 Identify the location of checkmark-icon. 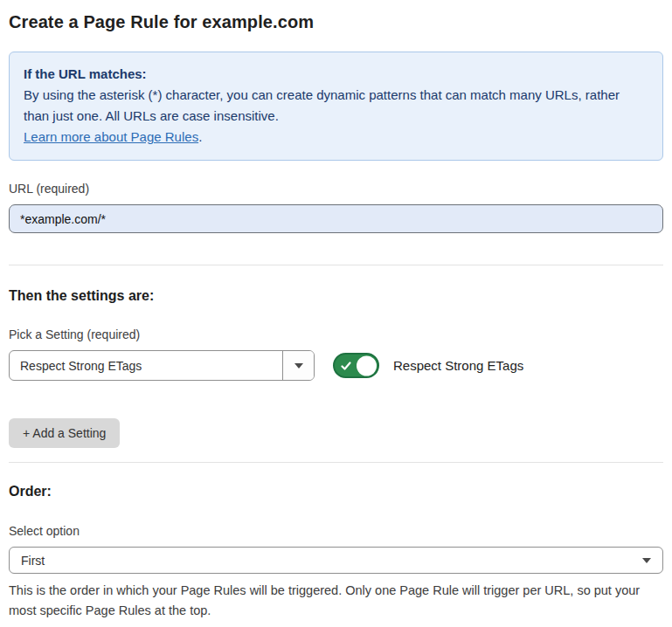
(346, 366).